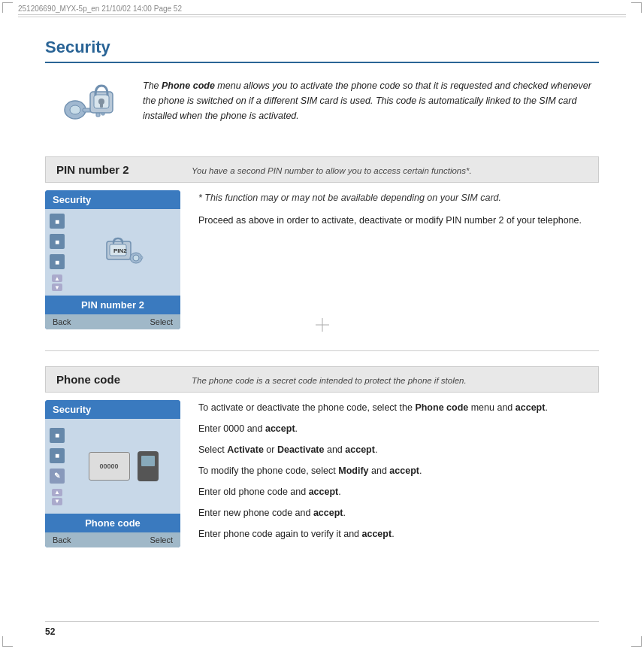 This screenshot has width=644, height=649. Describe the element at coordinates (100, 9) in the screenshot. I see `header-text: 251206690_MYX-5p_en 21/10/02 14:00 Page …` at that location.